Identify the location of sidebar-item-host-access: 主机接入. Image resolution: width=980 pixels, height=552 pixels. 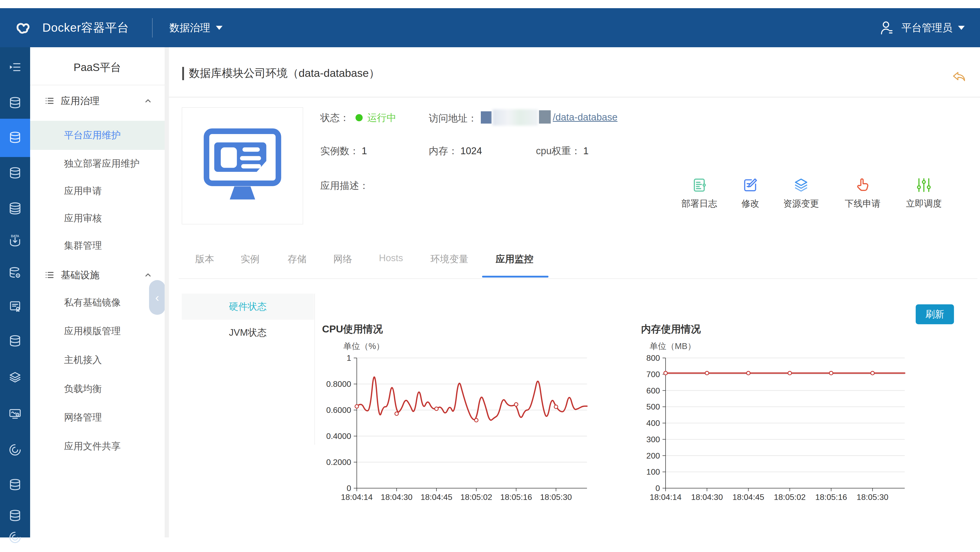
(97, 360).